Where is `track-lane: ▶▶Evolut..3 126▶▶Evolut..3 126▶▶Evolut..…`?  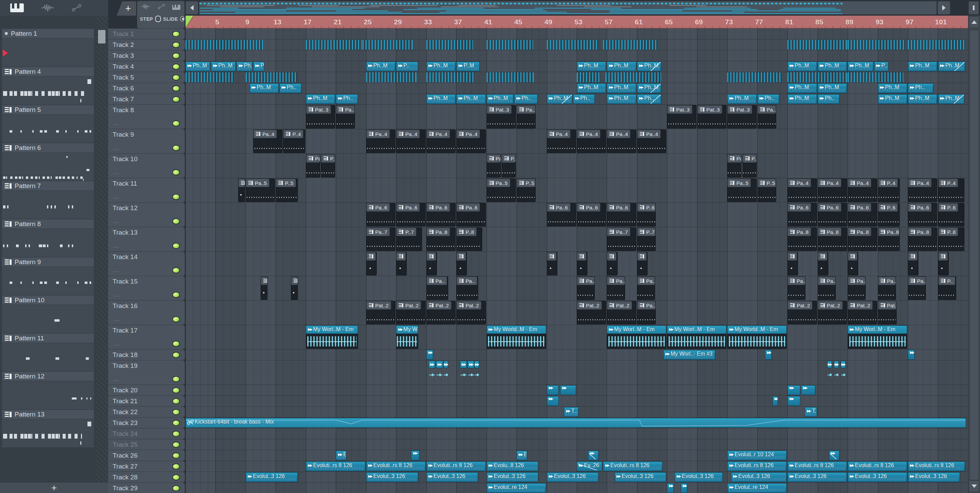
track-lane: ▶▶Evolut..3 126▶▶Evolut..3 126▶▶Evolut..… is located at coordinates (577, 477).